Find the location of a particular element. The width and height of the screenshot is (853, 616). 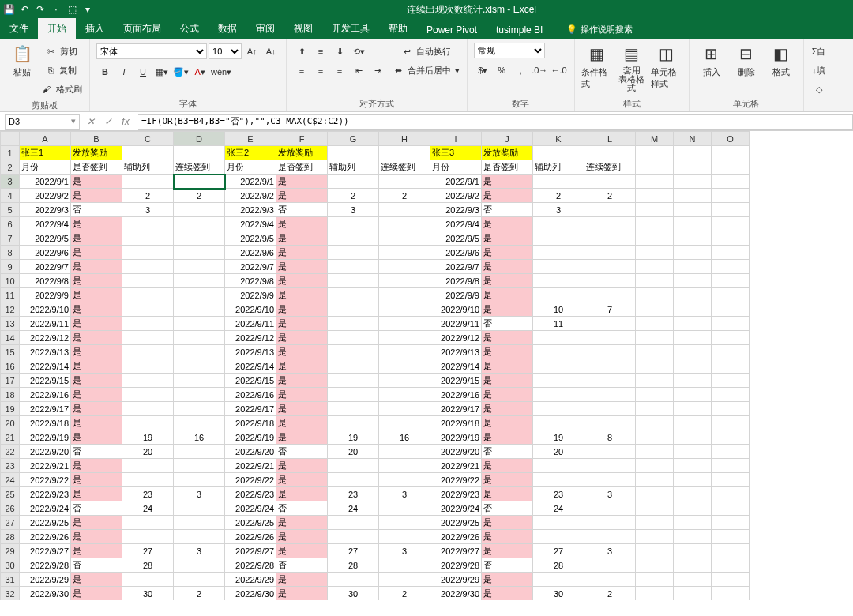

cell-H16 is located at coordinates (404, 366).